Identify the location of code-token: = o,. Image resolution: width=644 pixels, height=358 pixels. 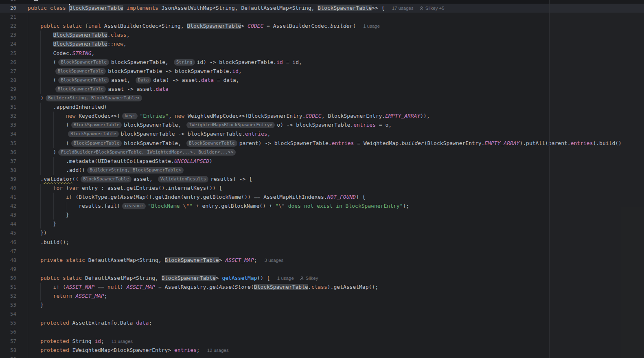
(383, 125).